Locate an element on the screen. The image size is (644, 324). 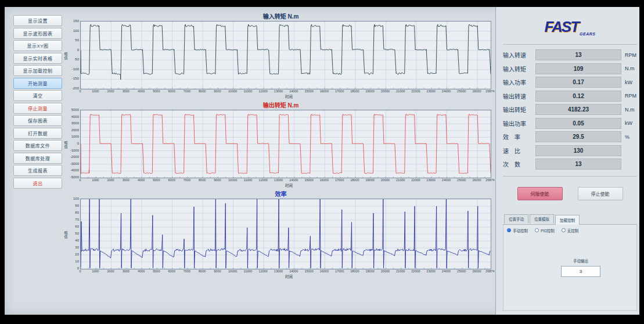
y-tick: 100 is located at coordinates (76, 31).